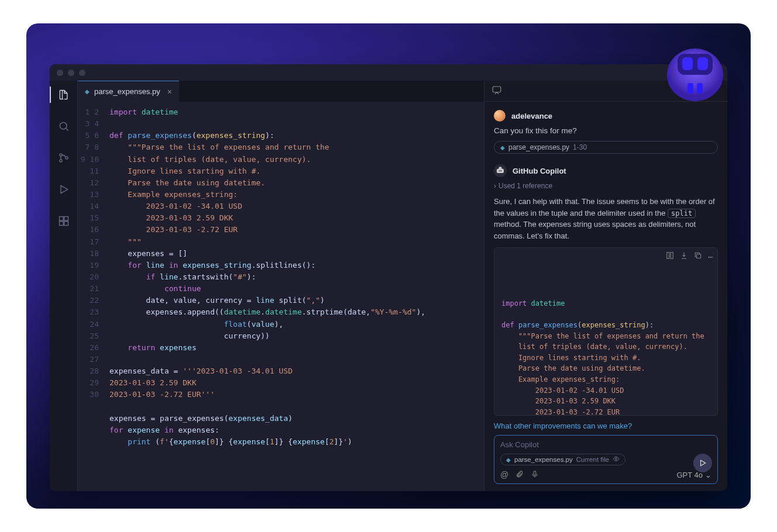 The image size is (777, 532). I want to click on chat-user-reference: ◆ parse_expenses.py 1-30, so click(606, 147).